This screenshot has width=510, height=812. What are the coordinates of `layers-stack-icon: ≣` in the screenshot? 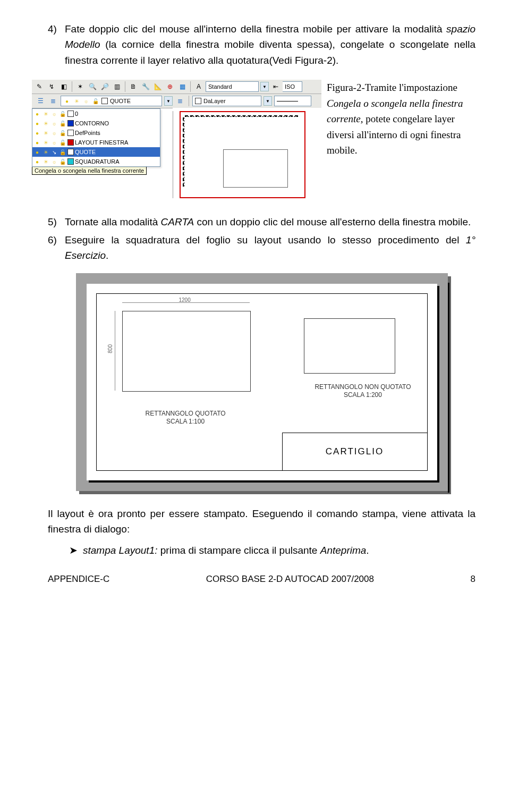 It's located at (53, 101).